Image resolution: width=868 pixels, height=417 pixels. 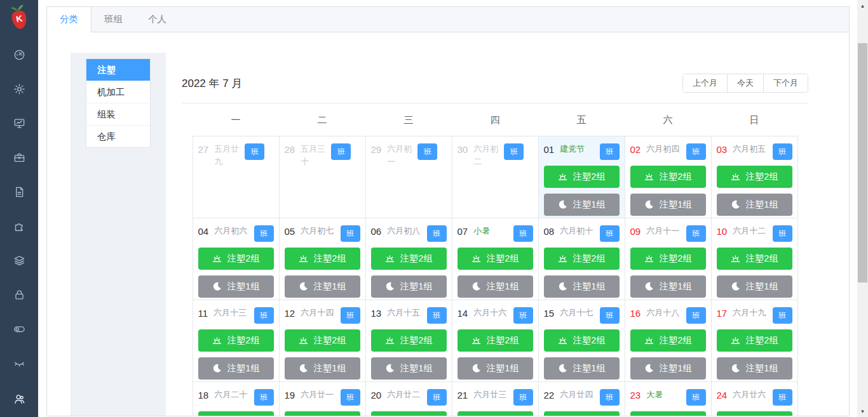 What do you see at coordinates (19, 363) in the screenshot?
I see `eye-closed-icon` at bounding box center [19, 363].